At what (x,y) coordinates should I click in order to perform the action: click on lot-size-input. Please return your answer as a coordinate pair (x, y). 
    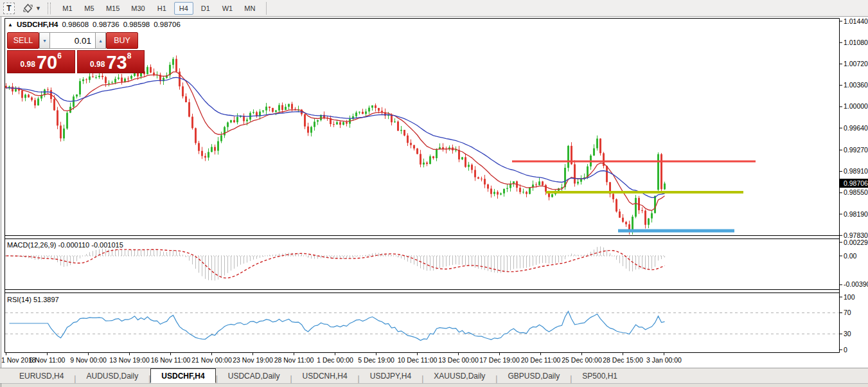
    Looking at the image, I should click on (73, 40).